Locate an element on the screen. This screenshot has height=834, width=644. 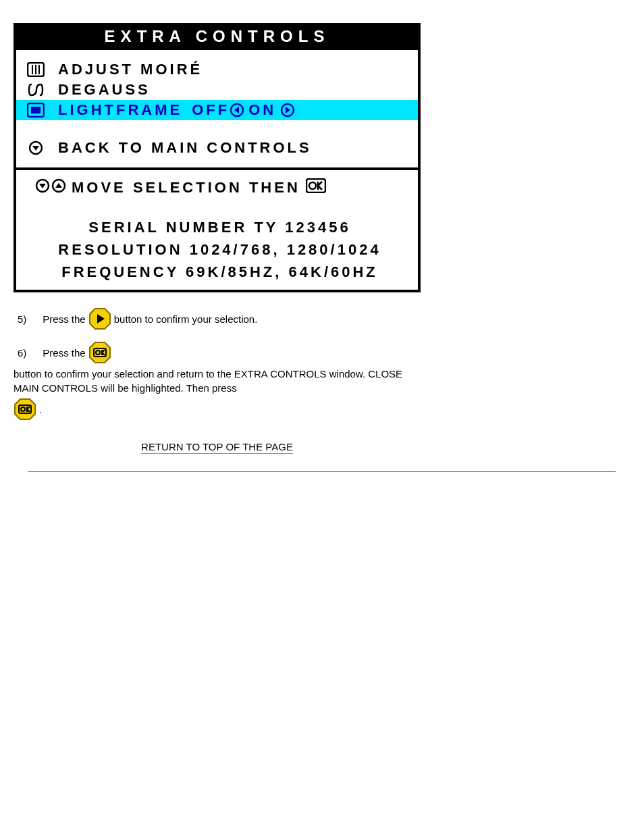
hint-text: MOVE SELECTION THEN is located at coordinates (186, 188).